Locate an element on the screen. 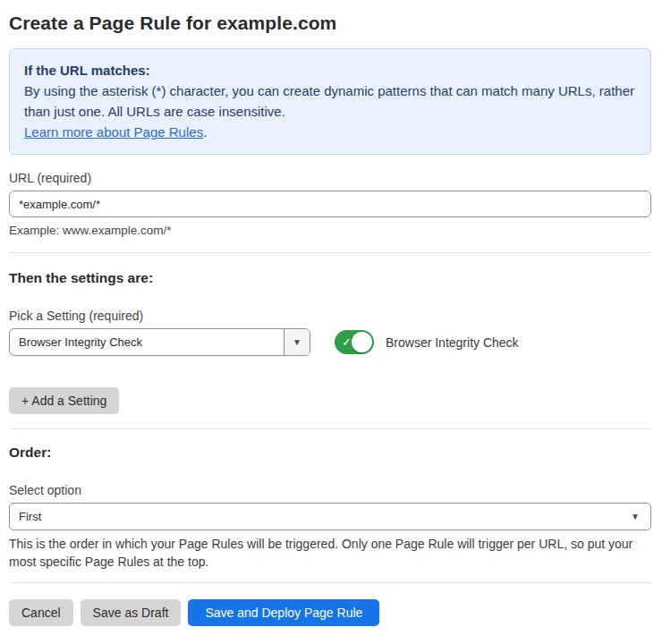 The height and width of the screenshot is (644, 671). setting-select-value: Browser Integrity Check is located at coordinates (147, 342).